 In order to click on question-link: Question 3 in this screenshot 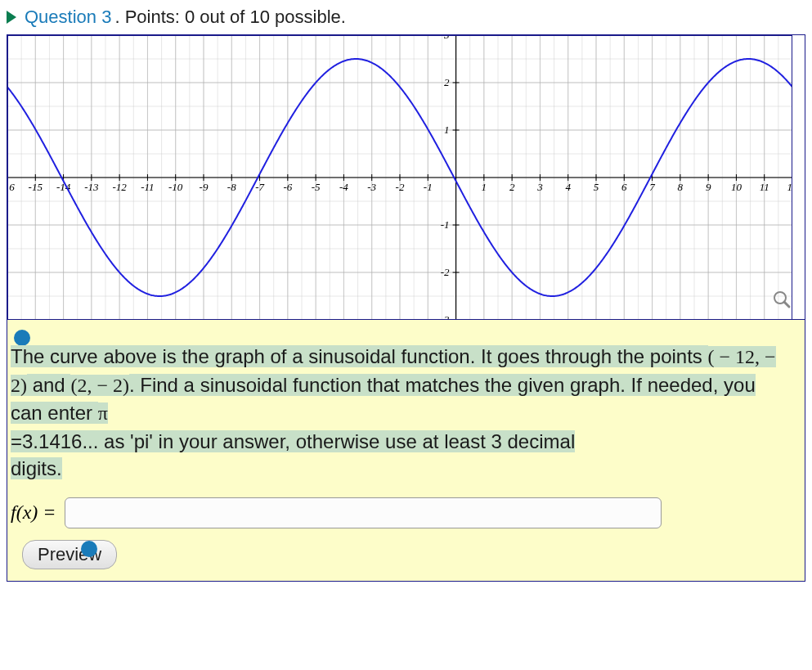, I will do `click(68, 17)`.